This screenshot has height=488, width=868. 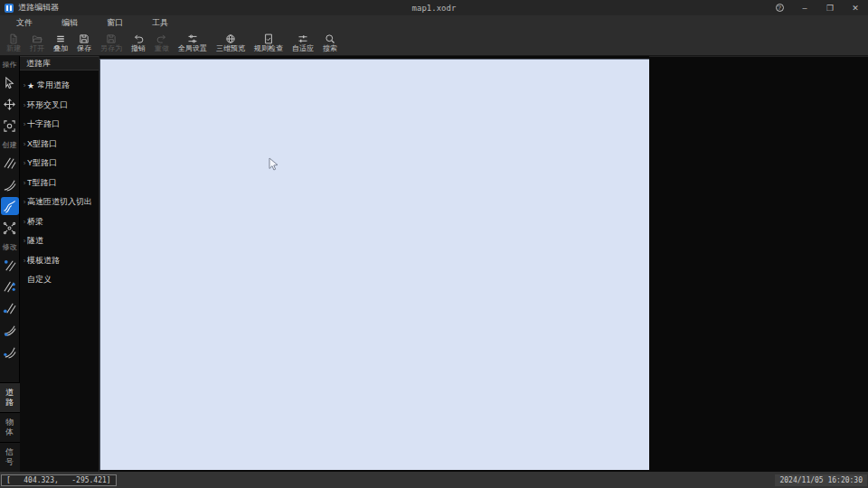 What do you see at coordinates (60, 125) in the screenshot?
I see `library-item: ›十字路口` at bounding box center [60, 125].